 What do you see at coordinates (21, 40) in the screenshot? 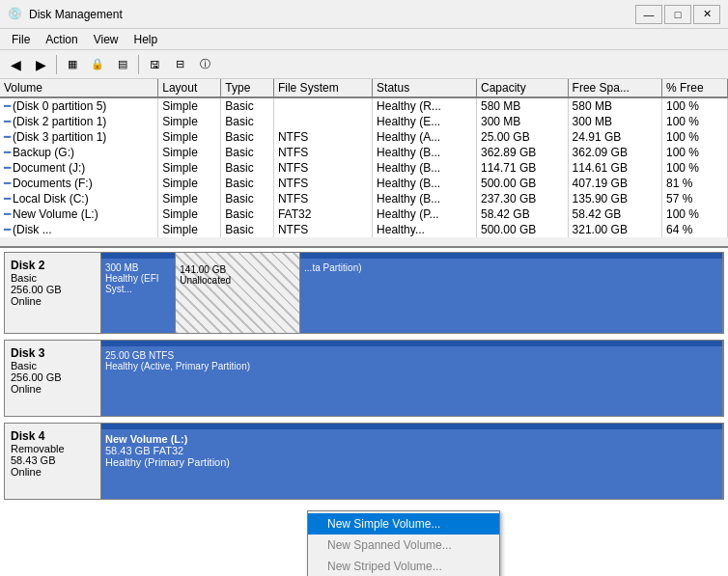
I see `menu-file: File` at bounding box center [21, 40].